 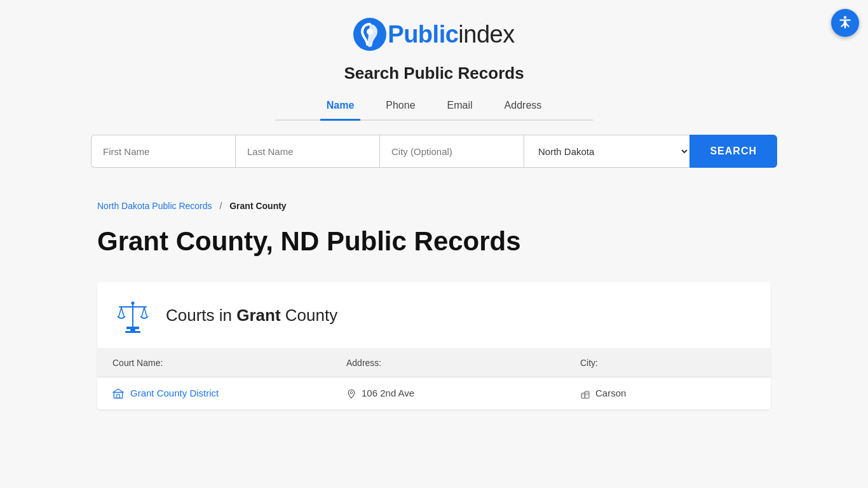 What do you see at coordinates (400, 108) in the screenshot?
I see `tab-phone: Phone` at bounding box center [400, 108].